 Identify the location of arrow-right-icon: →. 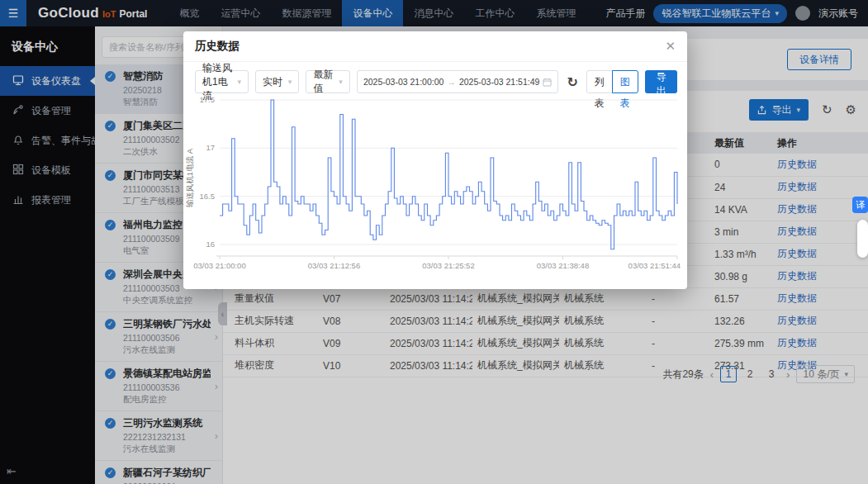
(451, 82).